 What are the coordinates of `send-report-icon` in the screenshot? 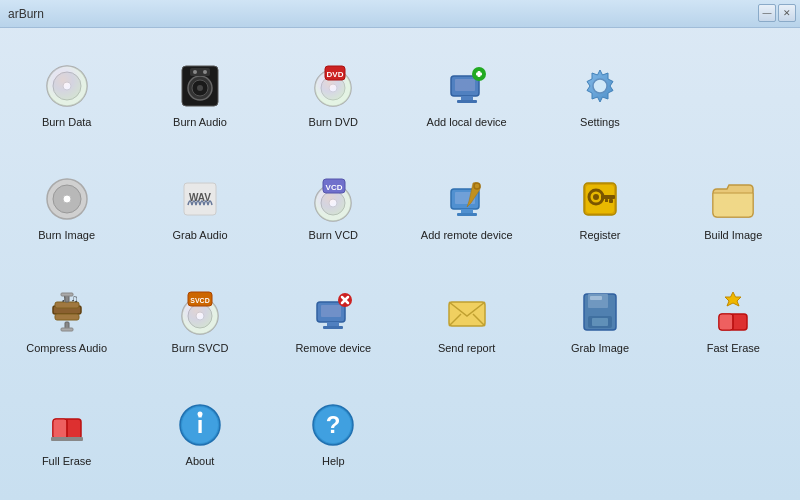 It's located at (467, 312).